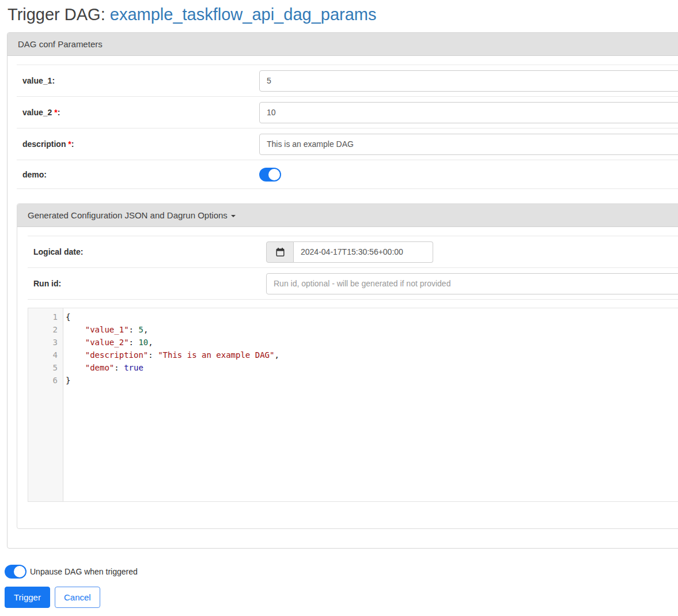  I want to click on line-number: 3, so click(46, 342).